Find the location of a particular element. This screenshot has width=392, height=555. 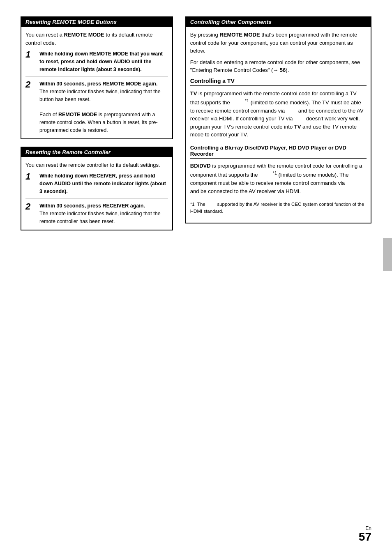

step-1-num: 1 is located at coordinates (31, 55).